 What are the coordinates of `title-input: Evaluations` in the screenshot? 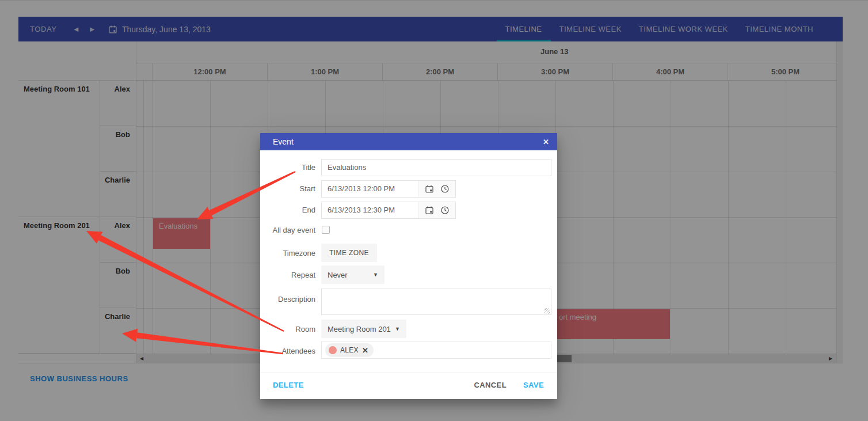 It's located at (436, 168).